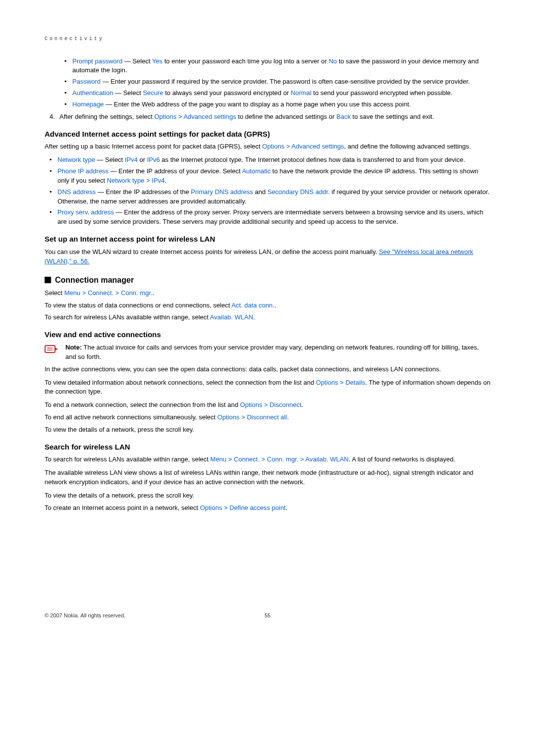  Describe the element at coordinates (277, 82) in the screenshot. I see `list-item: Password — Enter your password if requir…` at that location.